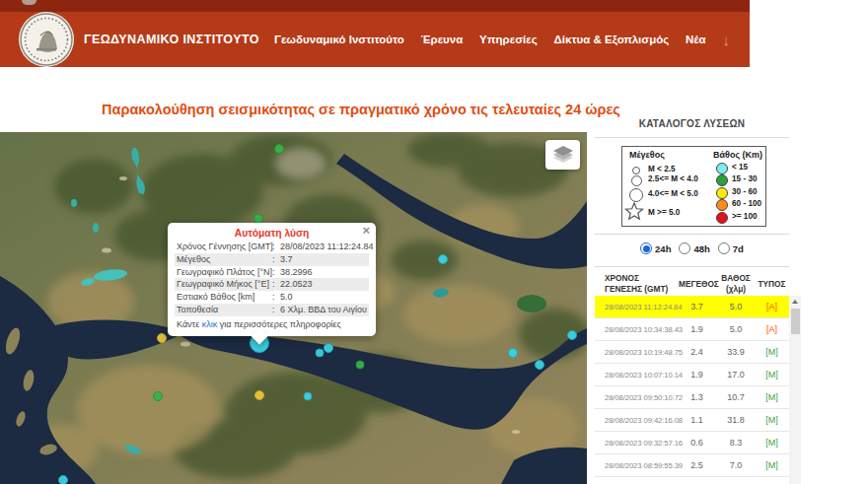 Image resolution: width=868 pixels, height=484 pixels. I want to click on table-row: 28/08/2023 11:12:24.843.75.0[A], so click(692, 308).